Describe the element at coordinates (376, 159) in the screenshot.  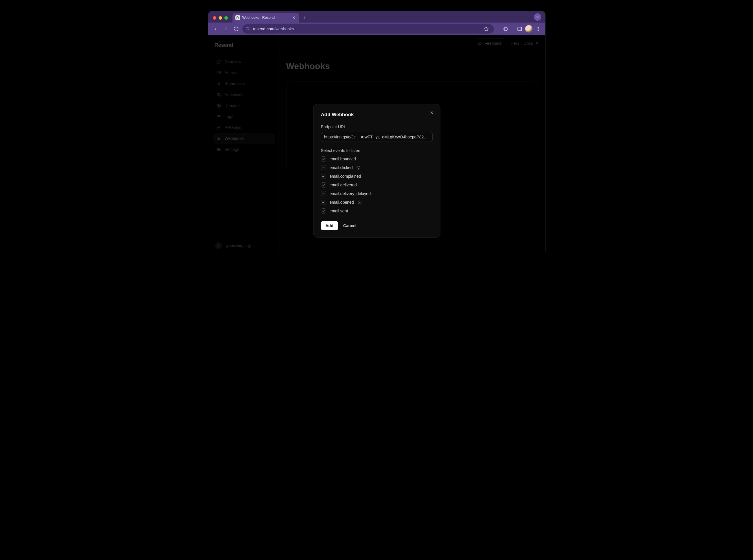
I see `event-row: email.bounced` at that location.